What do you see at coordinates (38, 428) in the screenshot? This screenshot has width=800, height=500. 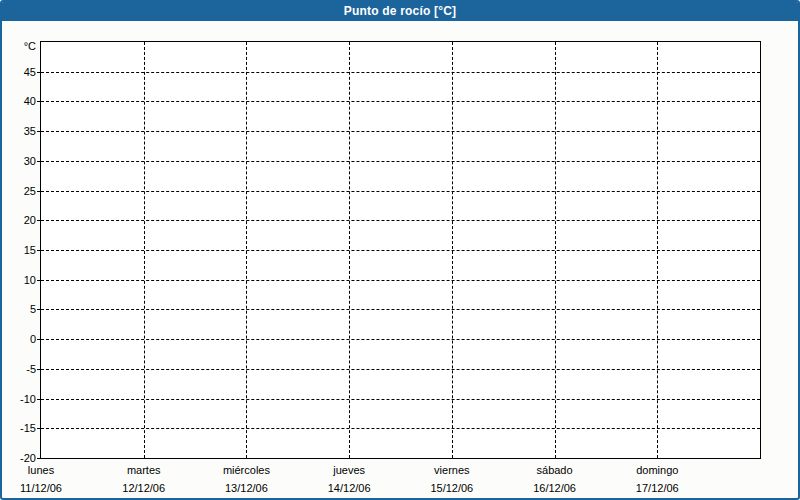 I see `y-axis-tick--15` at bounding box center [38, 428].